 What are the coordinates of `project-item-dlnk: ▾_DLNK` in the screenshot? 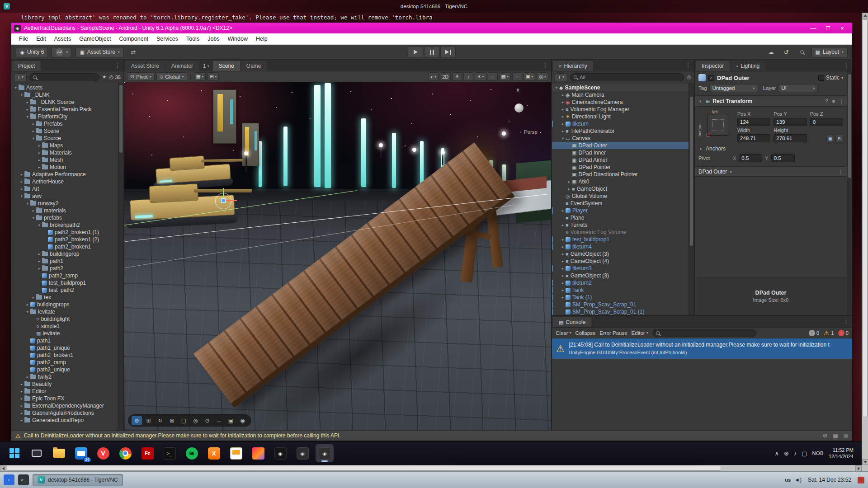 It's located at (67, 95).